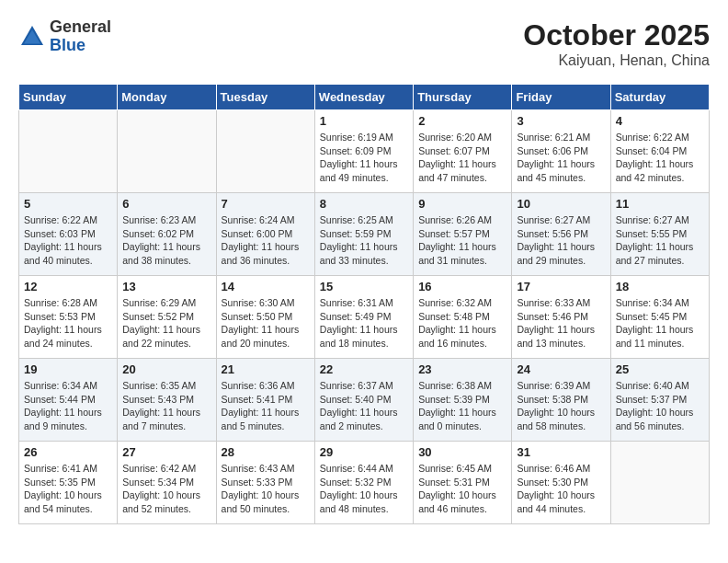 The image size is (728, 563). I want to click on calendar-cell: 2Sunrise: 6:20 AM Sunset: 6:07 PM Daylig…, so click(463, 152).